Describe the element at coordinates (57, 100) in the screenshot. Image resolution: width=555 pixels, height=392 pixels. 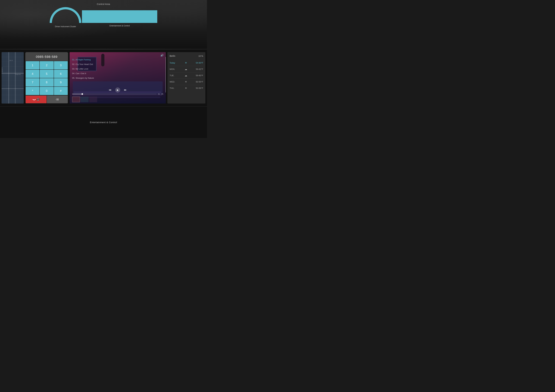
I see `delete-button: ⌫` at that location.